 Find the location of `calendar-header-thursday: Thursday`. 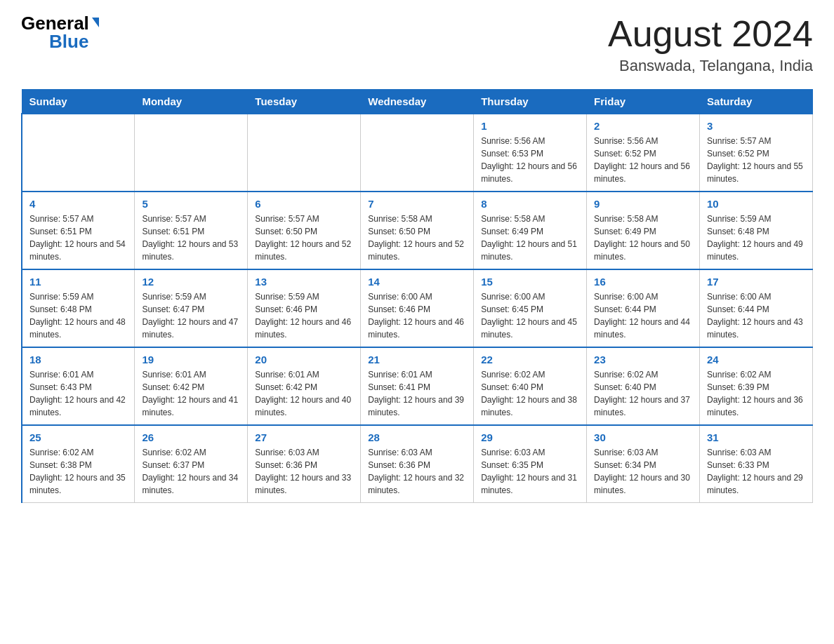

calendar-header-thursday: Thursday is located at coordinates (531, 102).